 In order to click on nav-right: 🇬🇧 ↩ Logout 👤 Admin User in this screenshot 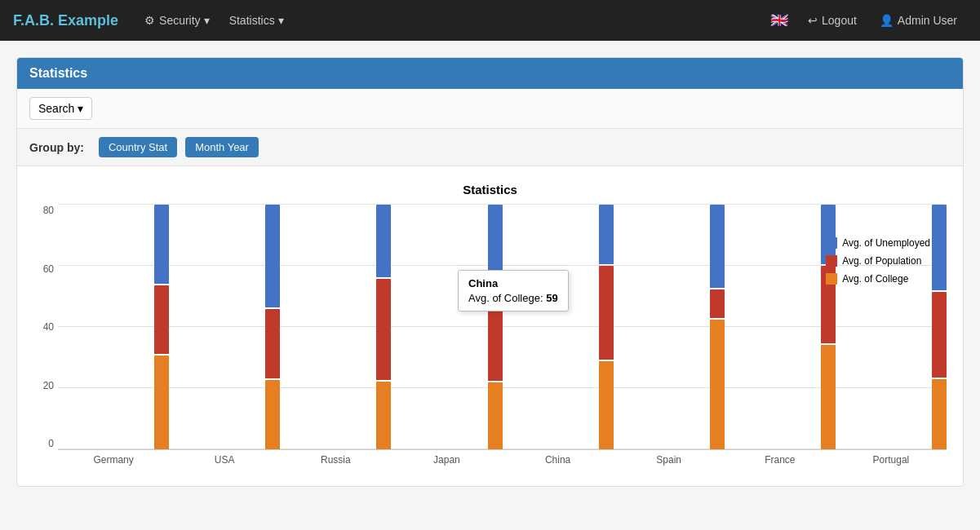, I will do `click(868, 20)`.